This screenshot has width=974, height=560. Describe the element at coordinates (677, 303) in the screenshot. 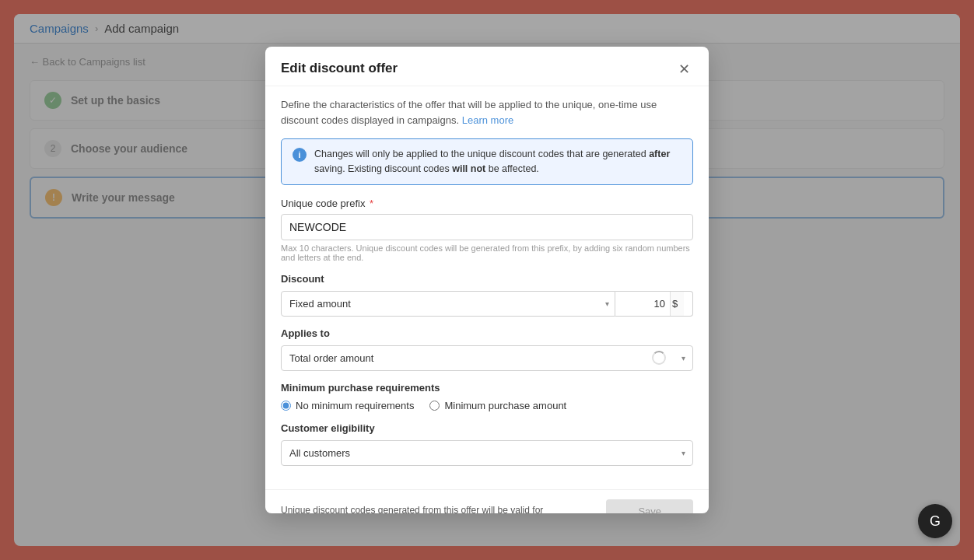

I see `amount-unit: $` at that location.